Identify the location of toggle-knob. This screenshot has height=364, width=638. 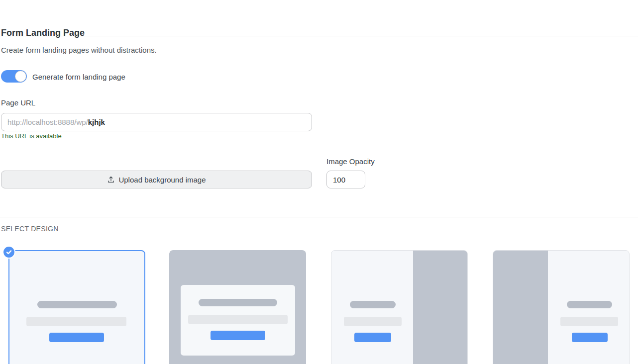
(21, 77).